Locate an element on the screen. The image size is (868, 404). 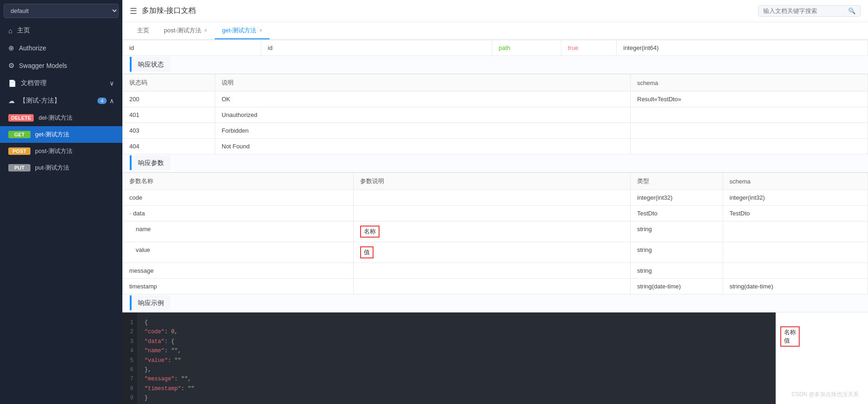
table-row: 401 Unauthorized is located at coordinates (495, 115).